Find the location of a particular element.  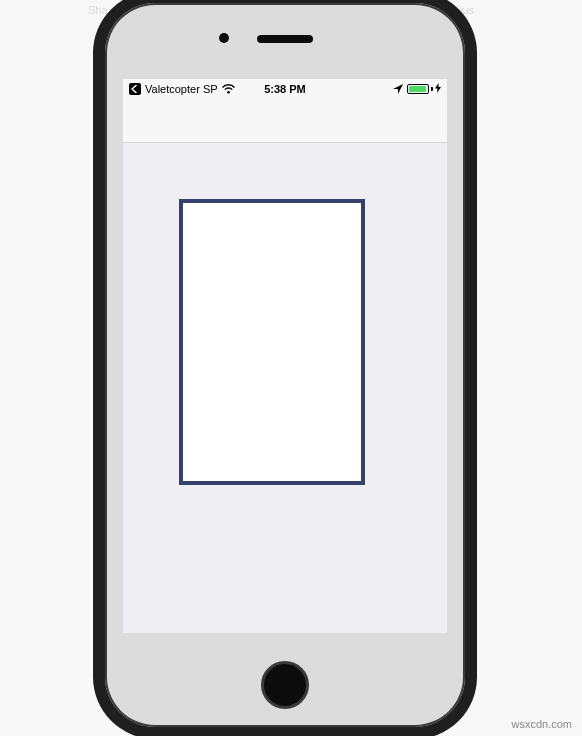

back-to-app-icon is located at coordinates (135, 89).